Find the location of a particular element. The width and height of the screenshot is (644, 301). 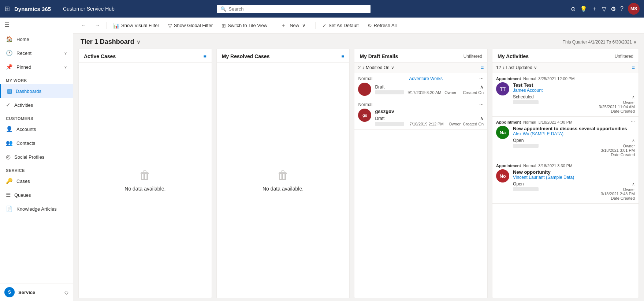

queues-icon: ☰ is located at coordinates (8, 195).